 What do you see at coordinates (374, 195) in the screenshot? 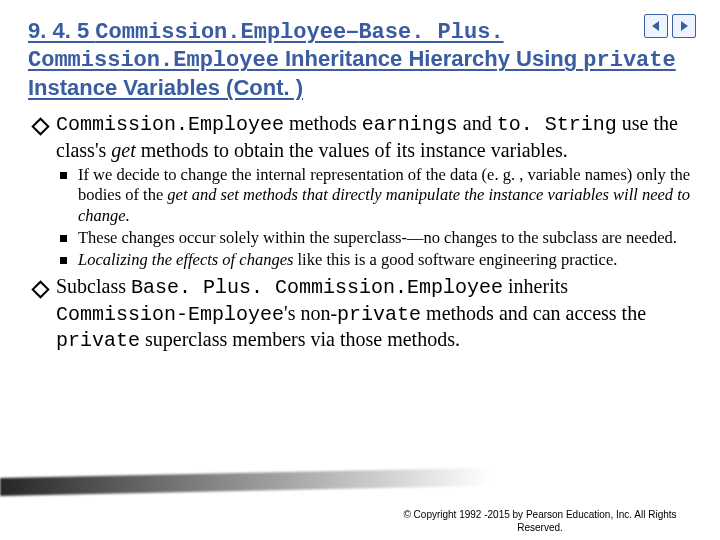
I see `sub-bullet-1: If we decide to change the internal repr…` at bounding box center [374, 195].